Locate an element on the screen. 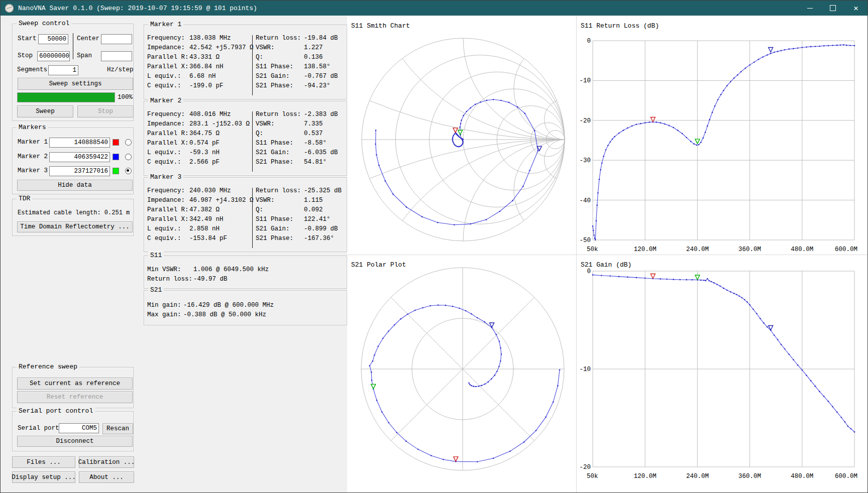  segments-input: 1 is located at coordinates (63, 70).